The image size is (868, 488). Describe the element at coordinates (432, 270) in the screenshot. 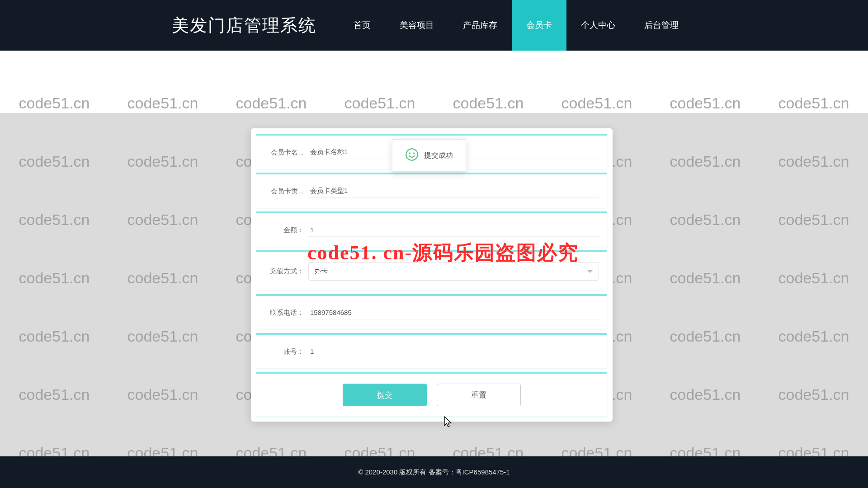

I see `row-recharge-method: 充值方式： 办卡` at that location.